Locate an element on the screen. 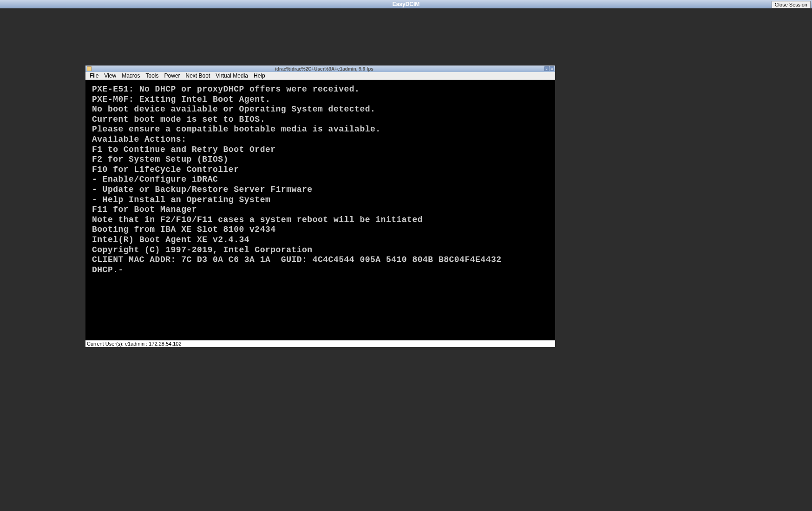 The height and width of the screenshot is (511, 812). console-line: Please ensure a compatible bootable medi… is located at coordinates (321, 130).